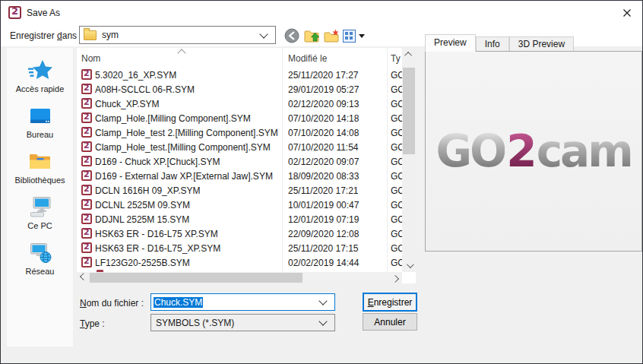  Describe the element at coordinates (239, 190) in the screenshot. I see `file-row: DCLN 1616H 09_XP.SYM 25/11/2020 17:21 GO` at that location.